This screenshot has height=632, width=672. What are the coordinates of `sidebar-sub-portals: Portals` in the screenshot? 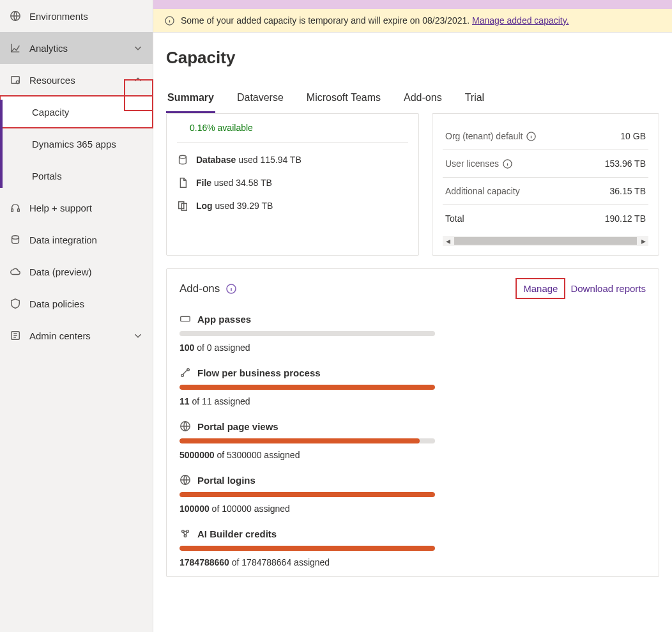 It's located at (77, 176).